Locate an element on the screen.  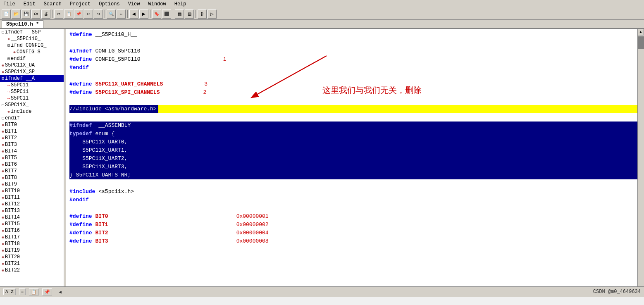
sidebar-item-bit7: ❋ BIT7 is located at coordinates (32, 171).